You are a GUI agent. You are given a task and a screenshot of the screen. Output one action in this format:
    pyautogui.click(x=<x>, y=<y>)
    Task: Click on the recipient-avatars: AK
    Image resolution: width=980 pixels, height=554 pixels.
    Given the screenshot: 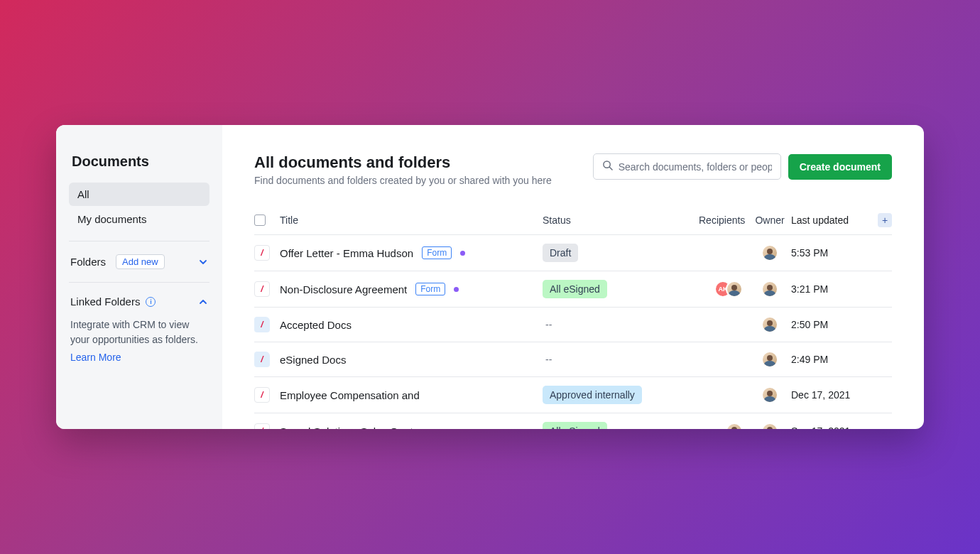 What is the action you would take?
    pyautogui.click(x=729, y=289)
    